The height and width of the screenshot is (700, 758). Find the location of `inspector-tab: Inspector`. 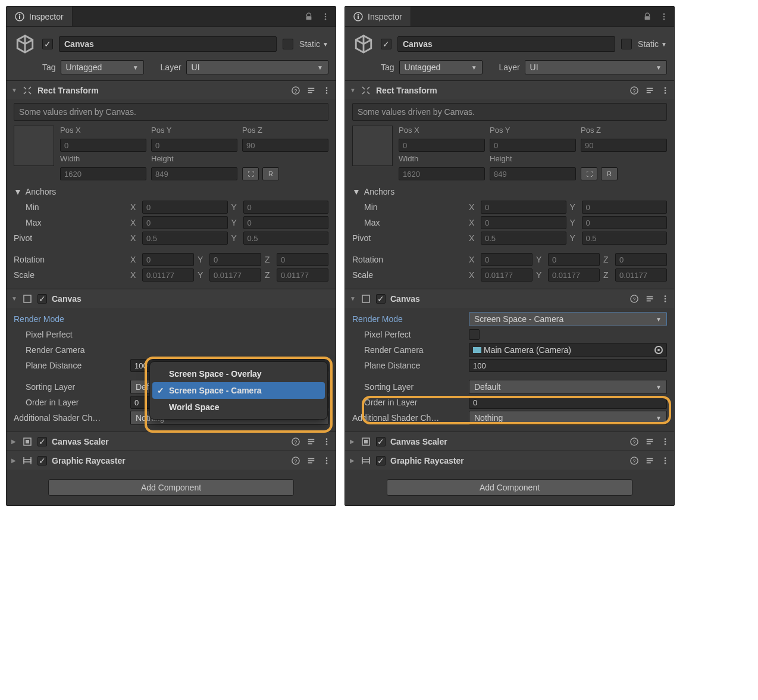

inspector-tab: Inspector is located at coordinates (39, 17).